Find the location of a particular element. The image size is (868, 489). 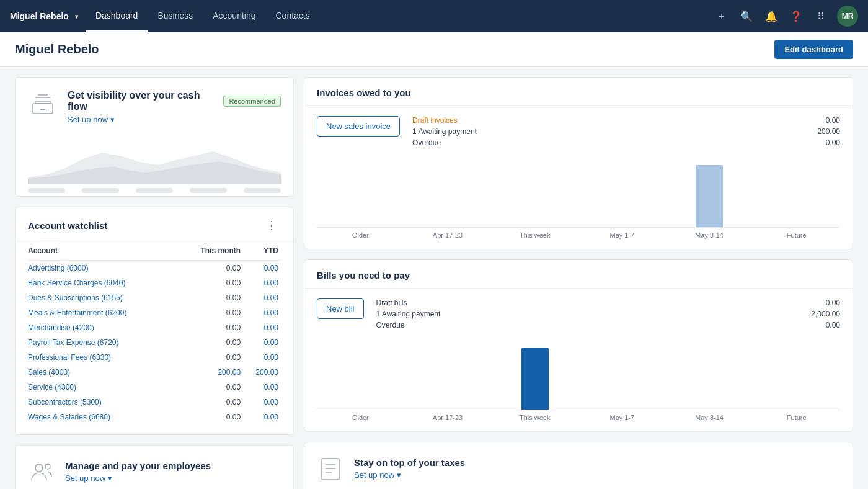

bar-label: This week is located at coordinates (534, 235).